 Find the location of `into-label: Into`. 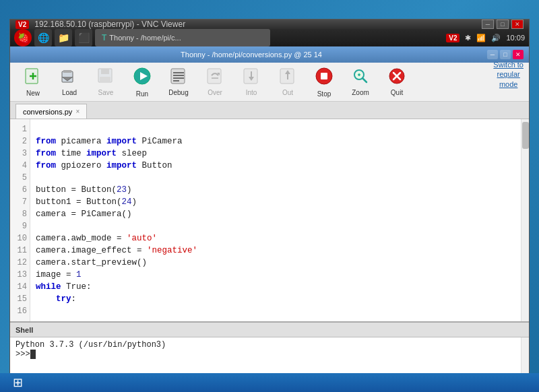

into-label: Into is located at coordinates (252, 93).